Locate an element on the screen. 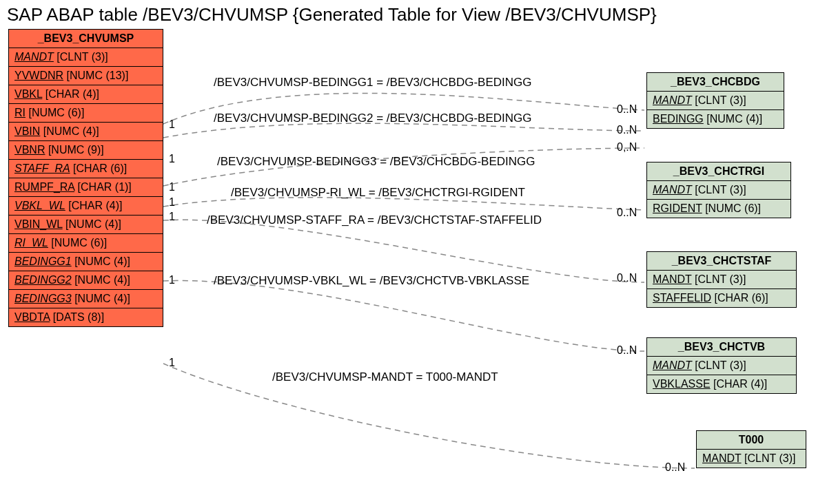 The height and width of the screenshot is (504, 827). entity-bev3-chctvb: _BEV3_CHCTVB MANDT [CLNT (3)] VBKLASSE [… is located at coordinates (722, 366).